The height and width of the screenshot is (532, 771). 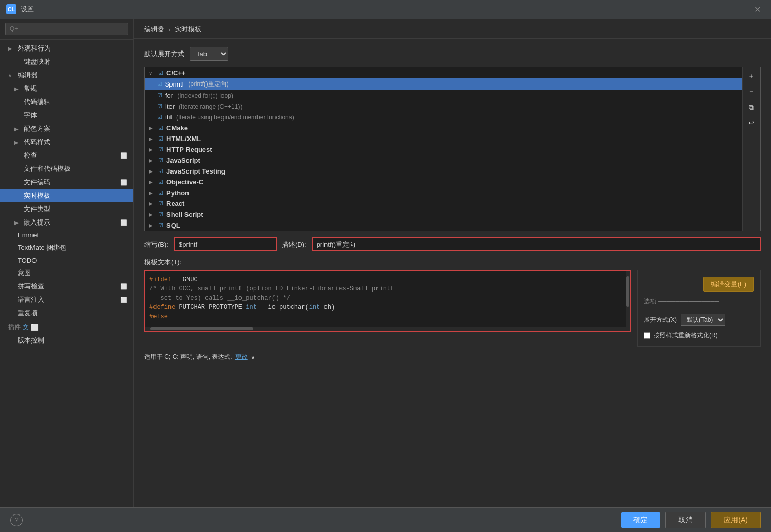 What do you see at coordinates (34, 48) in the screenshot?
I see `sidebar-item-label: 外观和行为` at bounding box center [34, 48].